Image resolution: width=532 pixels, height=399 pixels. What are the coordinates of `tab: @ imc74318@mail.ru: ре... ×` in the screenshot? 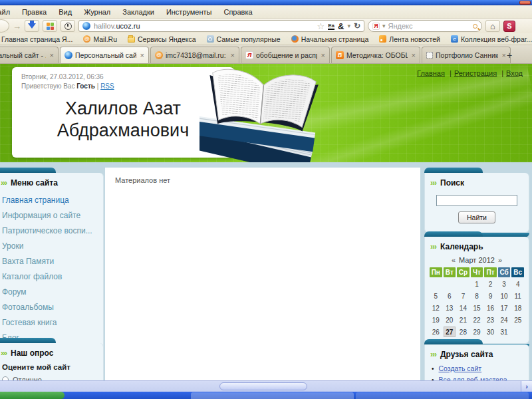 It's located at (195, 55).